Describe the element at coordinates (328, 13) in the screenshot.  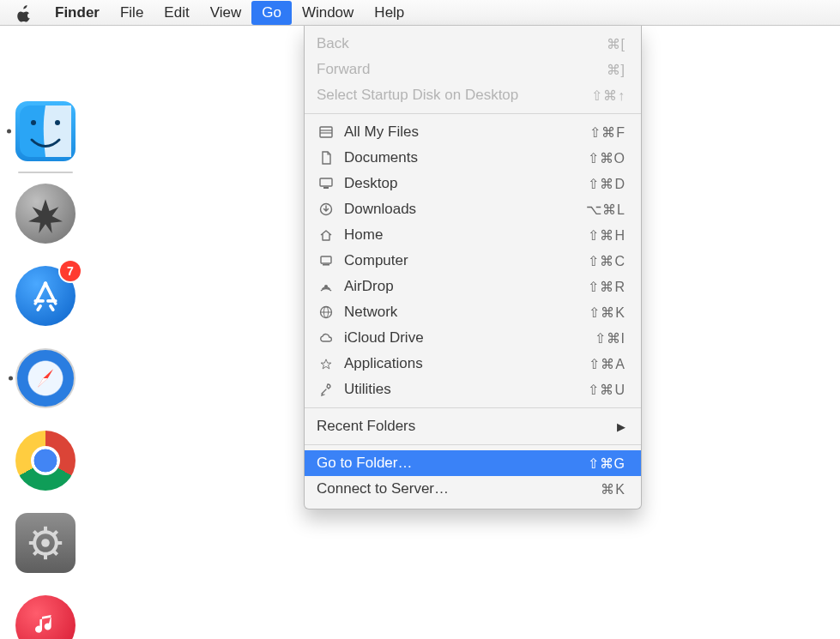
I see `menubar-item-window: Window` at that location.